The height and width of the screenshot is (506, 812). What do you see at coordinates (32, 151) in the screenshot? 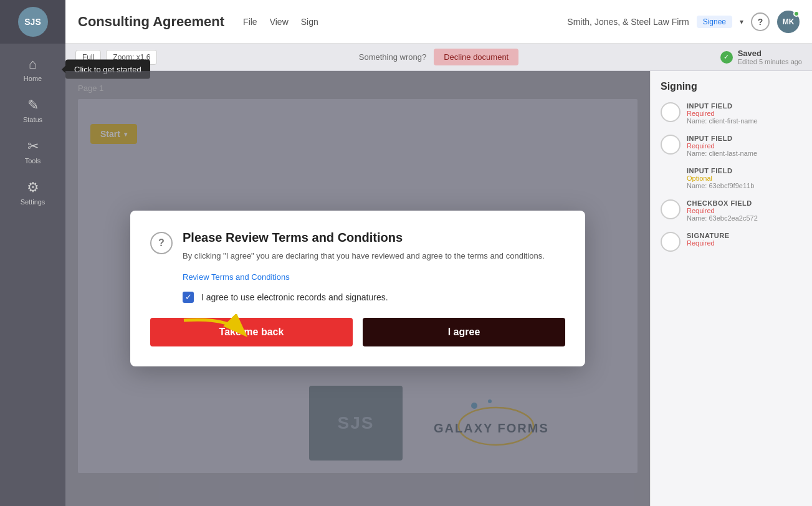
I see `sidebar-item-tools: ✂ Tools` at bounding box center [32, 151].